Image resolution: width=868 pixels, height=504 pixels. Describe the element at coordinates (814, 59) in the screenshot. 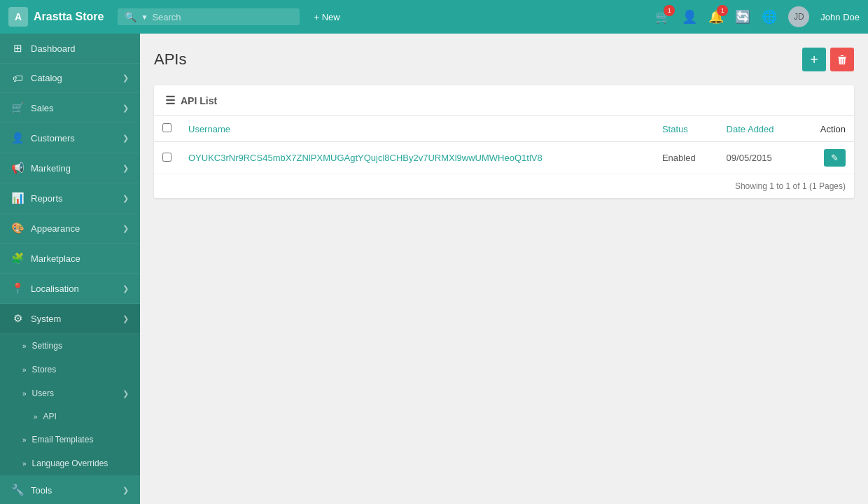

I see `add-api-button: +` at that location.